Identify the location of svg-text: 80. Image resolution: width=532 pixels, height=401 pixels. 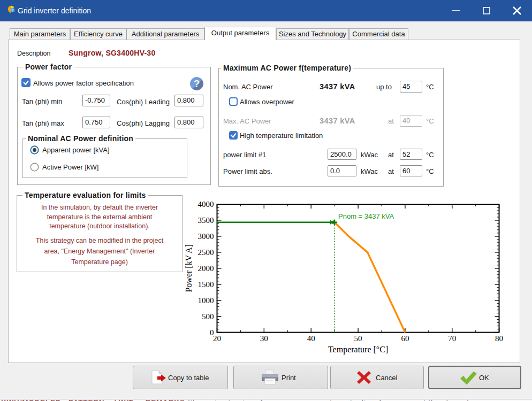
(499, 338).